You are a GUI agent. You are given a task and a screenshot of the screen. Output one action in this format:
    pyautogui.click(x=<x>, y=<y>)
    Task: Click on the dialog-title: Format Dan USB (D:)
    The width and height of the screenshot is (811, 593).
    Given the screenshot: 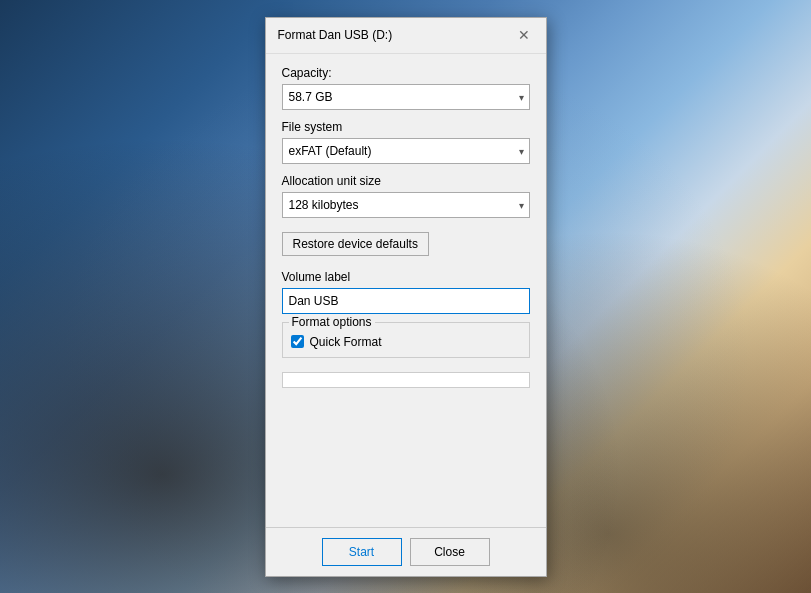 What is the action you would take?
    pyautogui.click(x=336, y=35)
    